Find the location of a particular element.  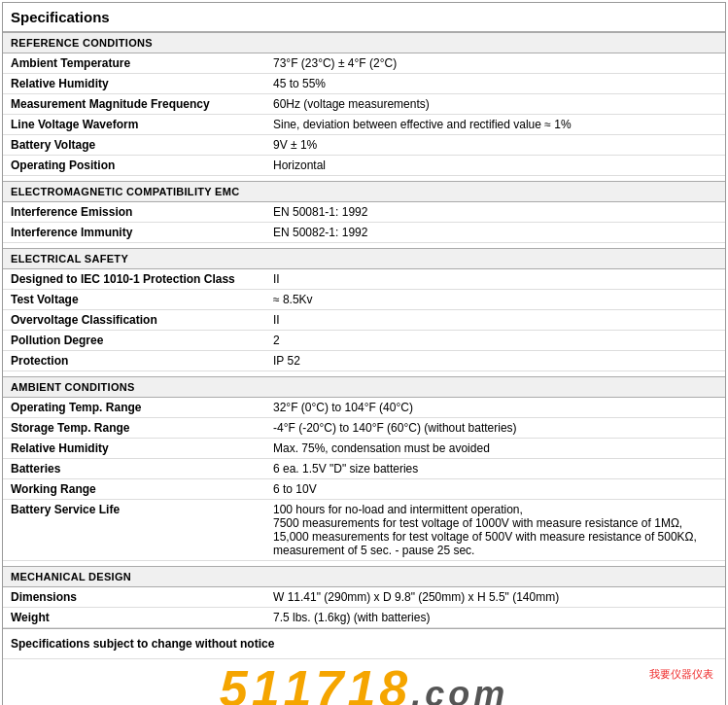

row-label: Test Voltage is located at coordinates (134, 300).